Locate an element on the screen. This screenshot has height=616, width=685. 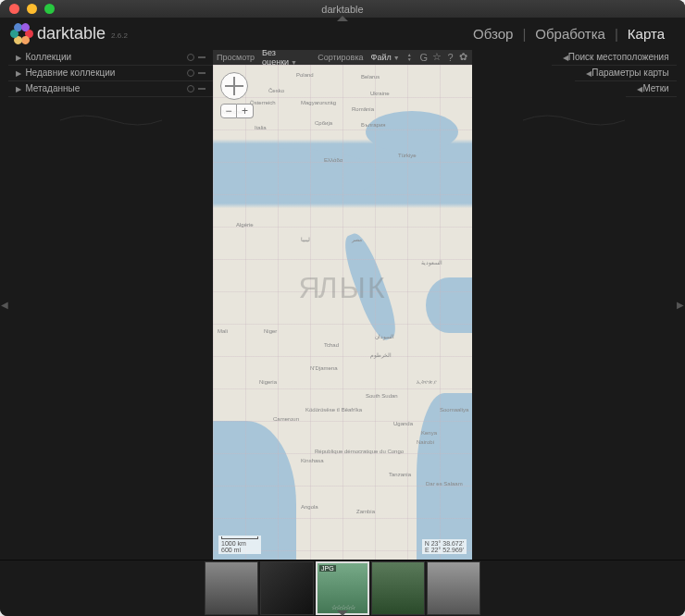
star-overlay-icon: ☆ is located at coordinates (437, 57).